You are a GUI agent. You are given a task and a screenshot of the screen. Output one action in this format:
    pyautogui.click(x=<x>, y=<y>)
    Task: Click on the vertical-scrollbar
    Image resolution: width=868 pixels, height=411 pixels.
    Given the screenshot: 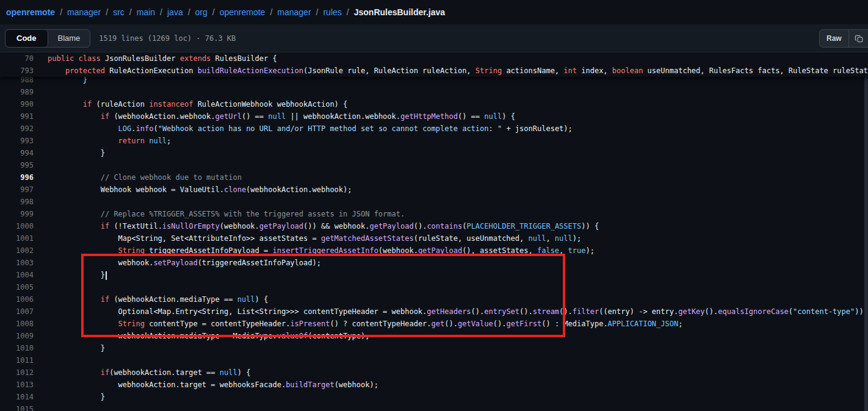 What is the action you would take?
    pyautogui.click(x=866, y=232)
    